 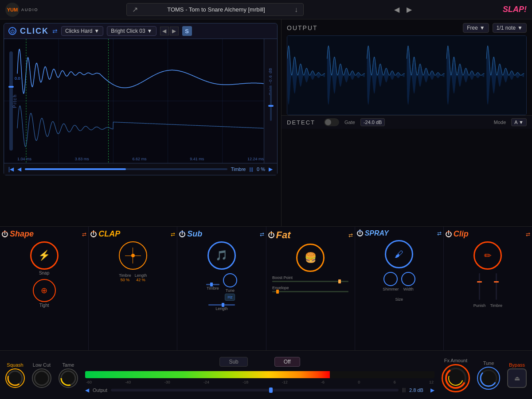 I want to click on output-left-arrow: ◀, so click(x=87, y=390).